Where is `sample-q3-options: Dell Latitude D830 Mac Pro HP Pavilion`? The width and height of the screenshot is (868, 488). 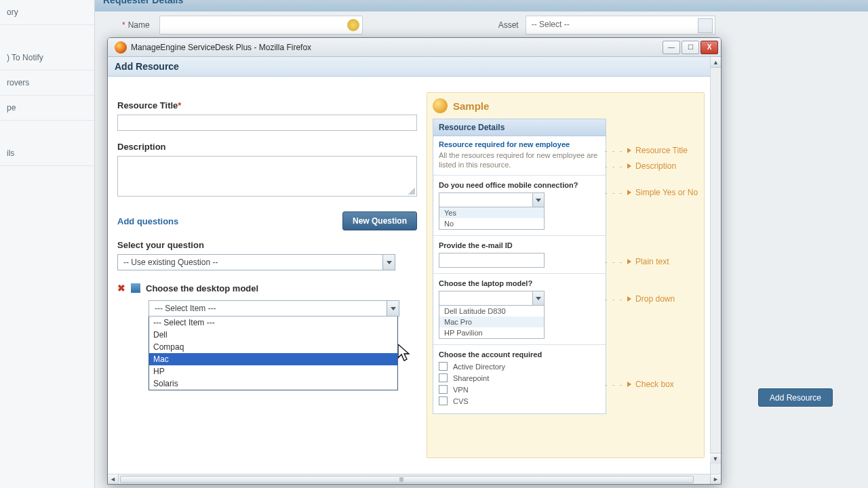 sample-q3-options: Dell Latitude D830 Mac Pro HP Pavilion is located at coordinates (492, 323).